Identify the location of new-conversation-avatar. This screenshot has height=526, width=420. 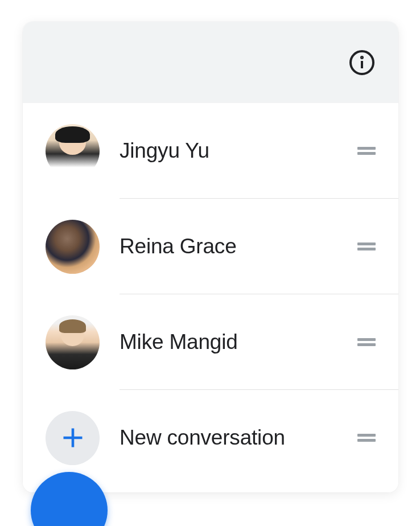
(73, 438).